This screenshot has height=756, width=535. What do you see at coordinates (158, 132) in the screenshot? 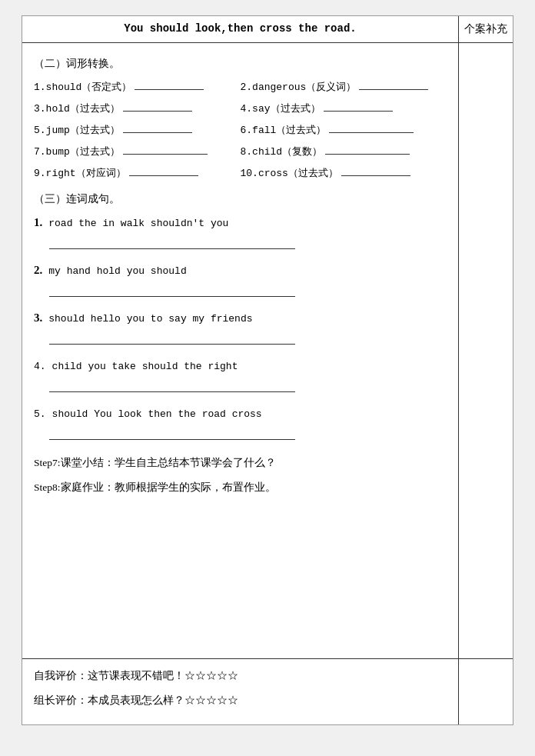
I see `fill-line-3a` at bounding box center [158, 132].